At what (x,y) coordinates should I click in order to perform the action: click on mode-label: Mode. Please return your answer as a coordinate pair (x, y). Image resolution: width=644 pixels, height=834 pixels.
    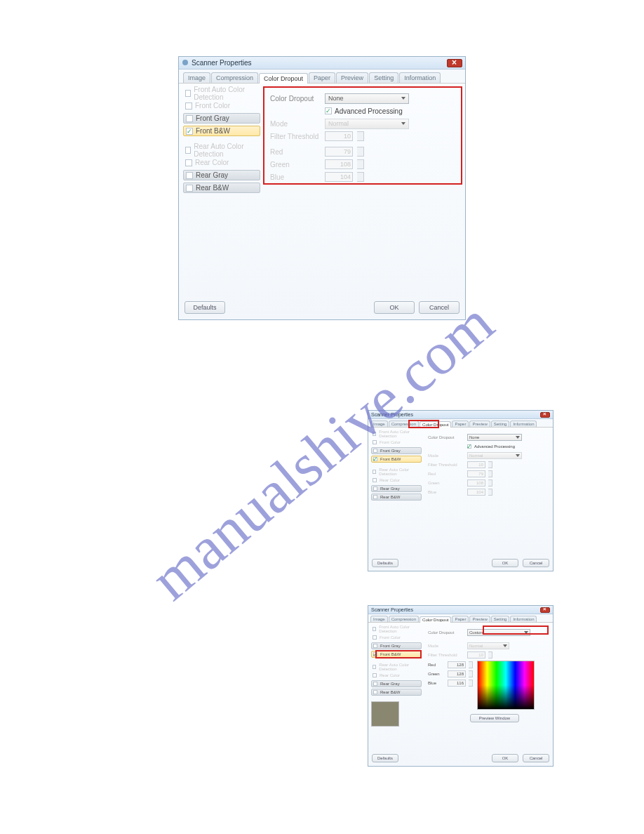
    Looking at the image, I should click on (295, 124).